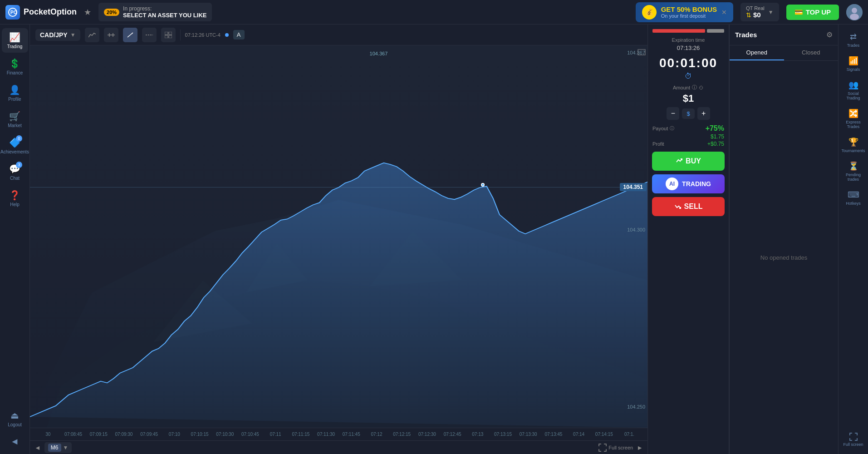 The height and width of the screenshot is (454, 868). What do you see at coordinates (853, 444) in the screenshot?
I see `right-label-fullscreen: Full screen` at bounding box center [853, 444].